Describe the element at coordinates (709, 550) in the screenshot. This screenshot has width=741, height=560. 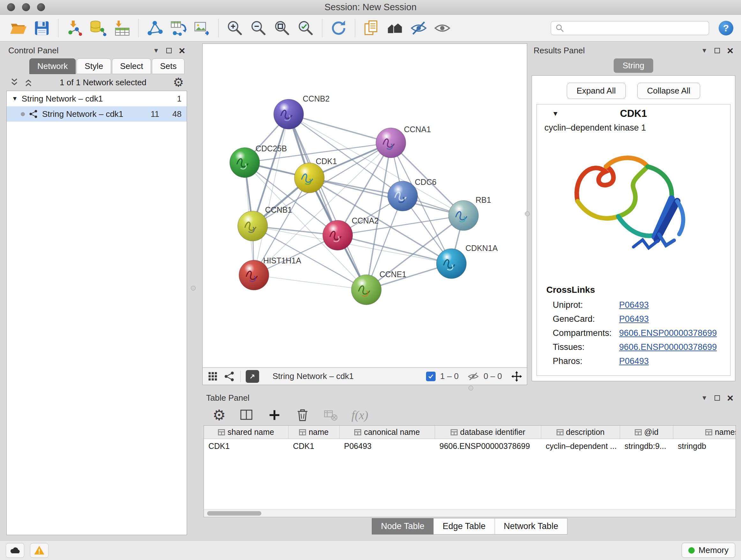
I see `memory-button: Memory` at that location.